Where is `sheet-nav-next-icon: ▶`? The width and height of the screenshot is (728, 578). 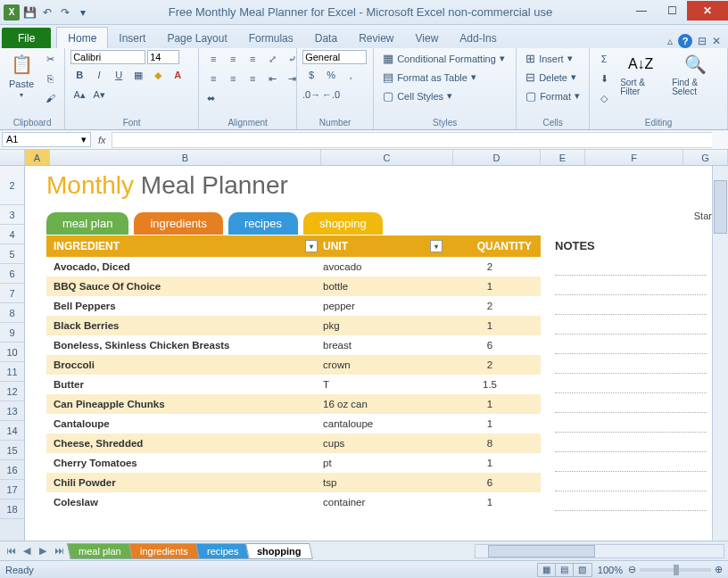
sheet-nav-next-icon: ▶ is located at coordinates (43, 551).